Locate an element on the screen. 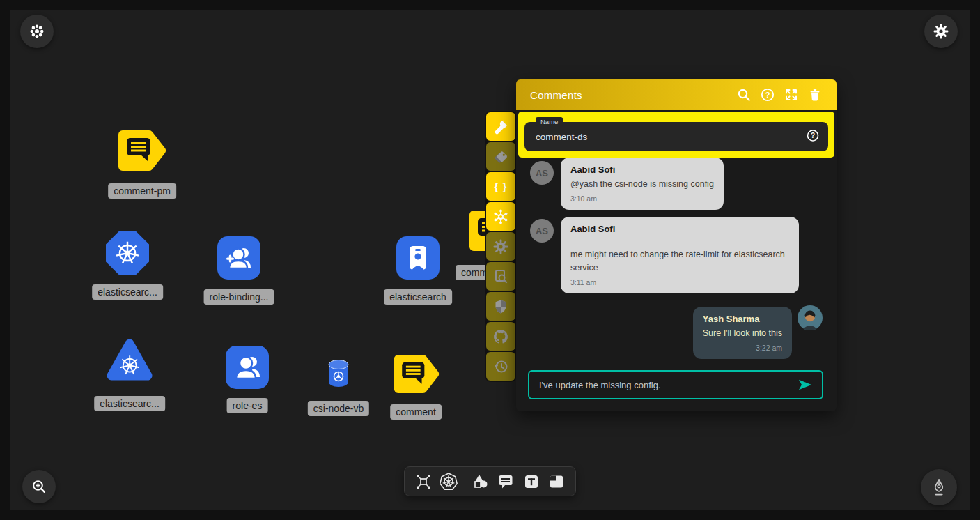 This screenshot has height=520, width=980. node-label: comment-pm is located at coordinates (142, 191).